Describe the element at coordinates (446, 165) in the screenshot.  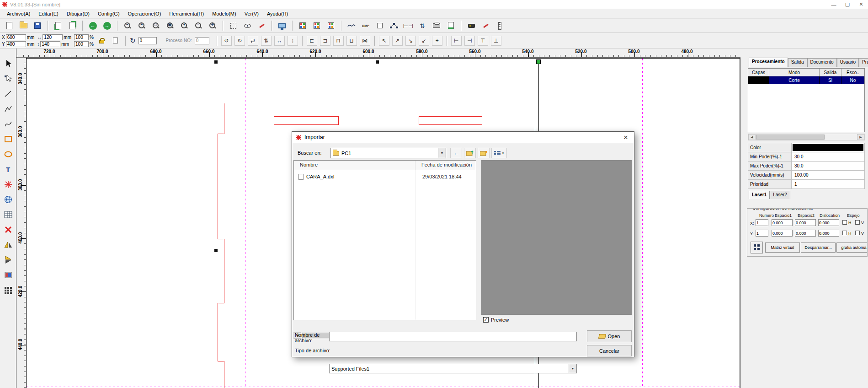
I see `column-fecha: Fecha de modificación` at that location.